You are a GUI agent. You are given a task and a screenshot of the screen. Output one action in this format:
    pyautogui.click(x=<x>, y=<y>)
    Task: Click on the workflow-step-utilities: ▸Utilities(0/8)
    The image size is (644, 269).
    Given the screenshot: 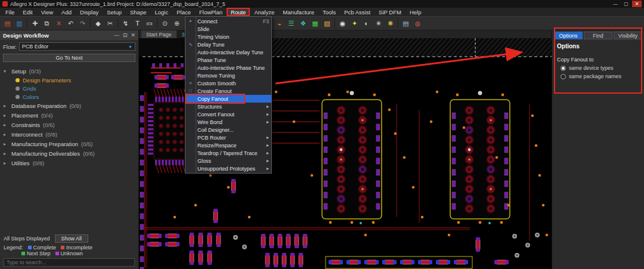 What is the action you would take?
    pyautogui.click(x=69, y=163)
    